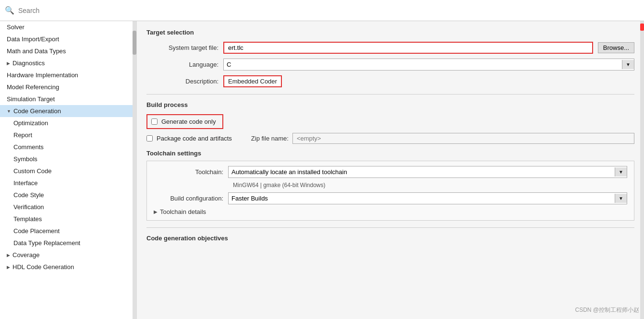 The image size is (644, 319). Describe the element at coordinates (155, 122) in the screenshot. I see `generate-code-checkbox` at that location.